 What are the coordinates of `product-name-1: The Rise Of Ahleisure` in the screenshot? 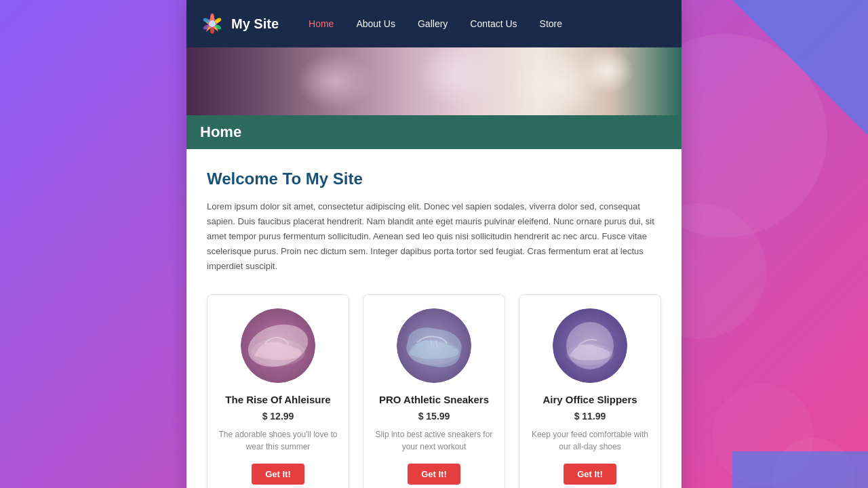 It's located at (278, 400).